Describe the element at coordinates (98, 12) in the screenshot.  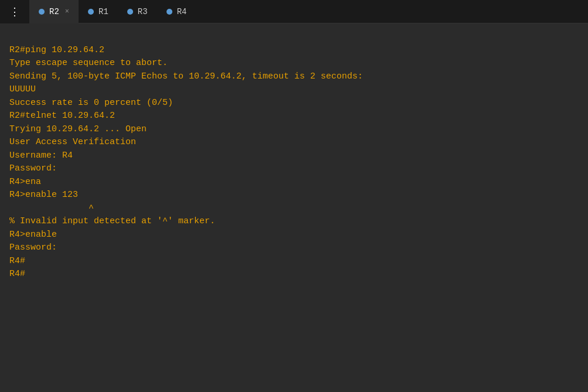
I see `tab-r1: R1` at that location.